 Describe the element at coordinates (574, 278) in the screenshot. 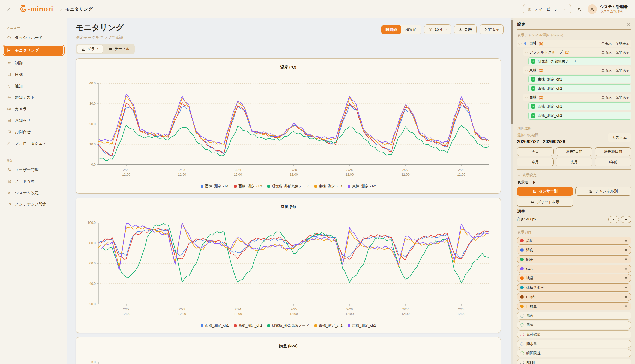

I see `display-item-active: 地温` at that location.